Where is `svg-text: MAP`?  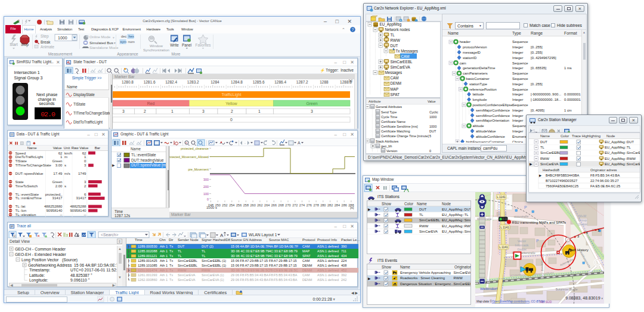
svg-text: MAP is located at coordinates (306, 251).